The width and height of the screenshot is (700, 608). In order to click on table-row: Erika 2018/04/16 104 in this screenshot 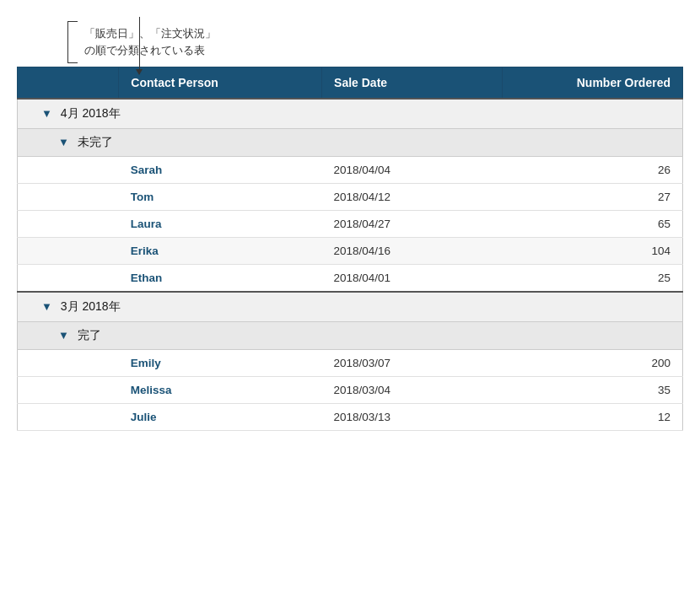, I will do `click(351, 251)`.